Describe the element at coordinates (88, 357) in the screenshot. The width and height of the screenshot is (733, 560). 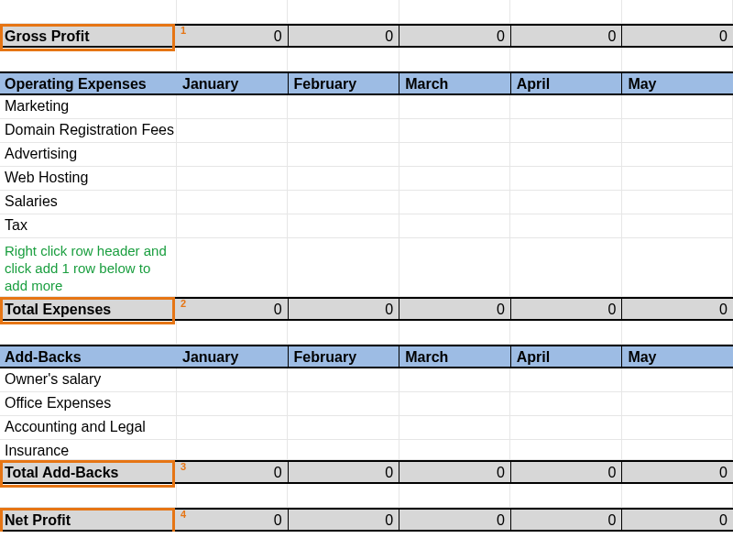
I see `addbacks-heading: Add-Backs` at that location.